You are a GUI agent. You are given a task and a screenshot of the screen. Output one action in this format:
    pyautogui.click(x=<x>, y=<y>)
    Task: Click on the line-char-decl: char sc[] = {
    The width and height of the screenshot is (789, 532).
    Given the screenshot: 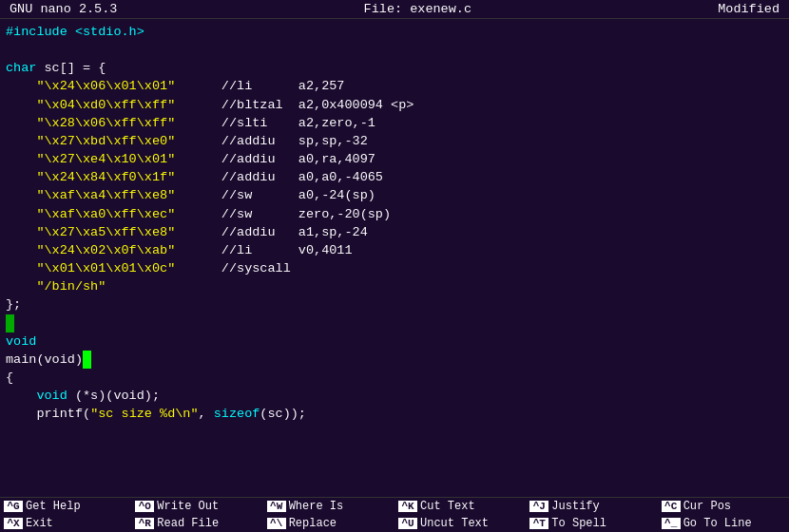 What is the action you would take?
    pyautogui.click(x=394, y=68)
    